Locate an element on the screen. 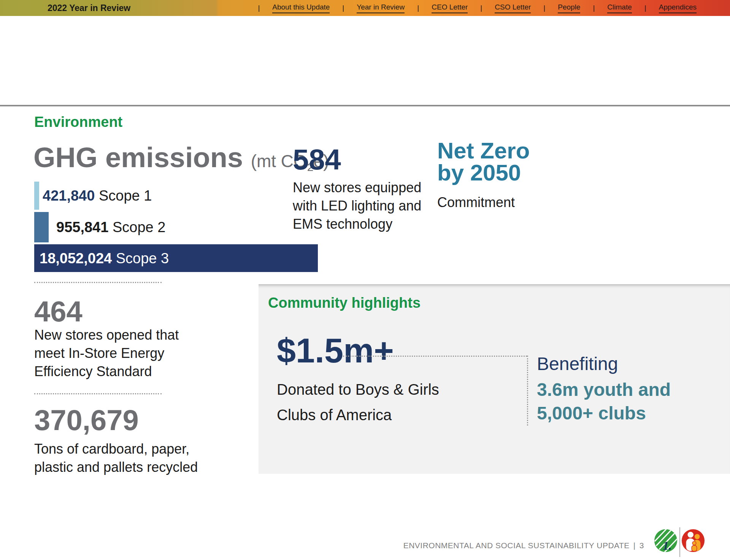 The image size is (730, 560). stores-stat-desc: New stores opened that meet In-Store Ene… is located at coordinates (106, 353).